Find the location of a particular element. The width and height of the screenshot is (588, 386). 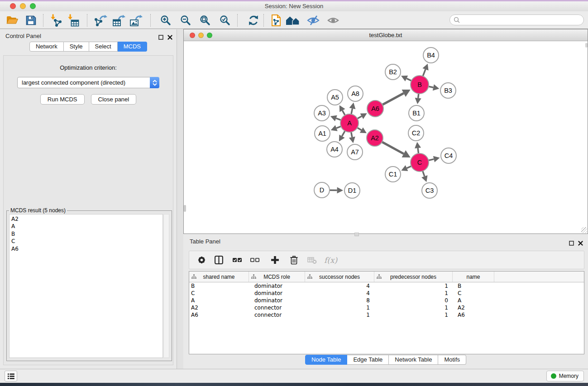

zoom-selected-icon is located at coordinates (225, 20).